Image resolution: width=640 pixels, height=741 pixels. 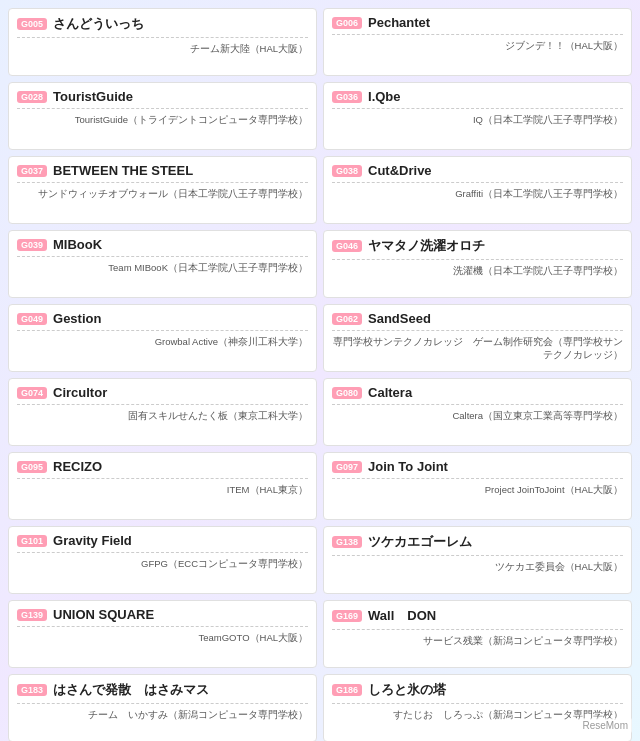 I want to click on card-desc: Project JoinToJoint（HAL大阪）, so click(x=478, y=490).